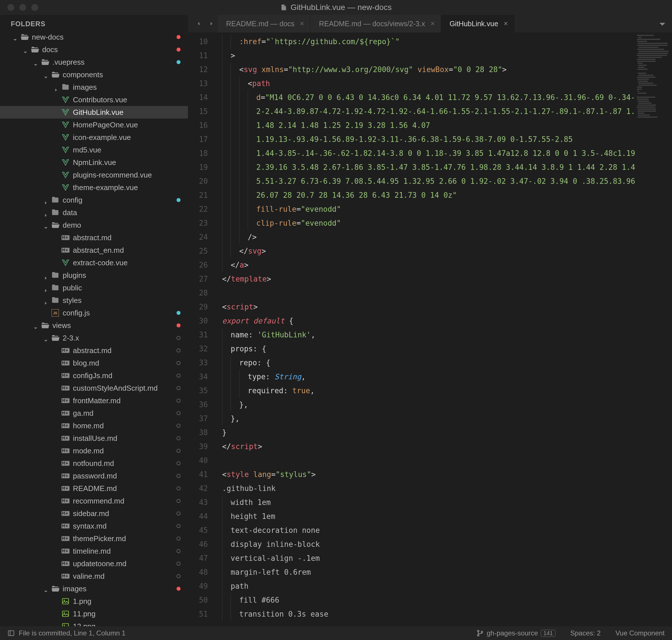  What do you see at coordinates (425, 572) in the screenshot?
I see `code-line: margin-left 0.6rem` at bounding box center [425, 572].